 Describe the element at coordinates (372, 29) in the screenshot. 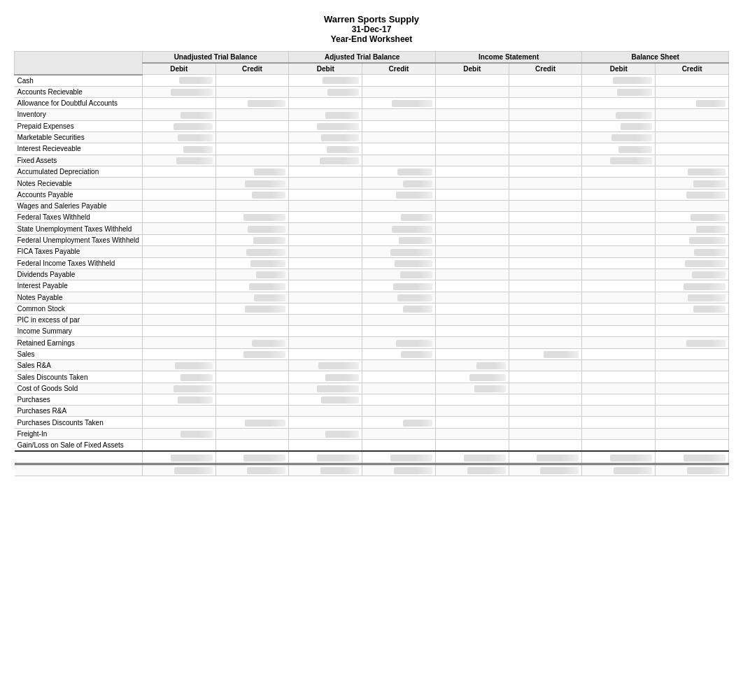

I see `worksheet-header: Warren Sports Supply 31-Dec-17 Year-End …` at that location.